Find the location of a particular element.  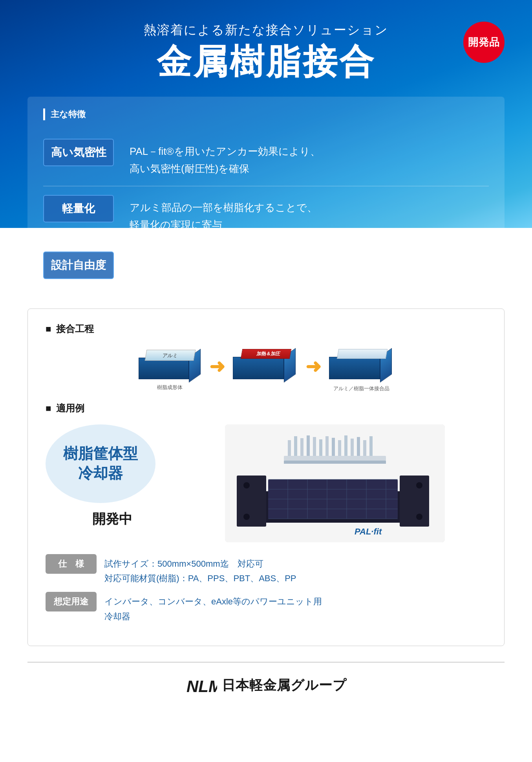

header-section: 熱溶着による新たな接合ソリューション 金属樹脂接合 開発品 is located at coordinates (266, 46).